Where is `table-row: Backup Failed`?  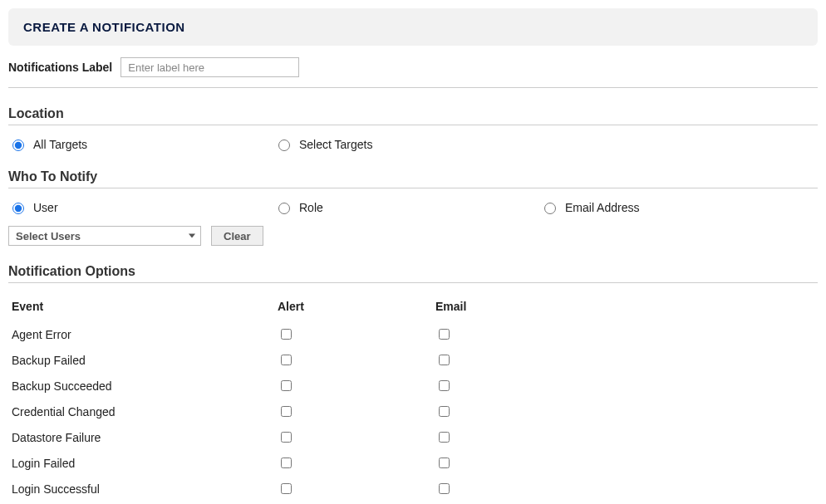 table-row: Backup Failed is located at coordinates (413, 360).